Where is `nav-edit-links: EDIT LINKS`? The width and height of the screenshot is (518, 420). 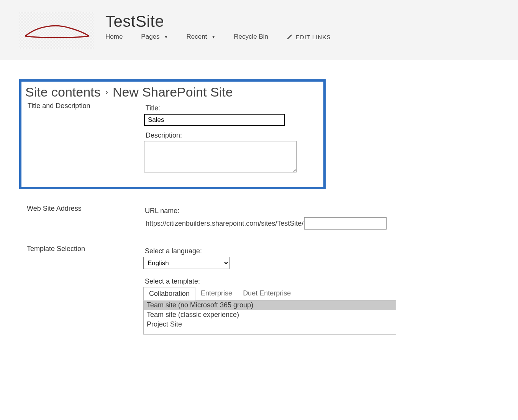 nav-edit-links: EDIT LINKS is located at coordinates (309, 37).